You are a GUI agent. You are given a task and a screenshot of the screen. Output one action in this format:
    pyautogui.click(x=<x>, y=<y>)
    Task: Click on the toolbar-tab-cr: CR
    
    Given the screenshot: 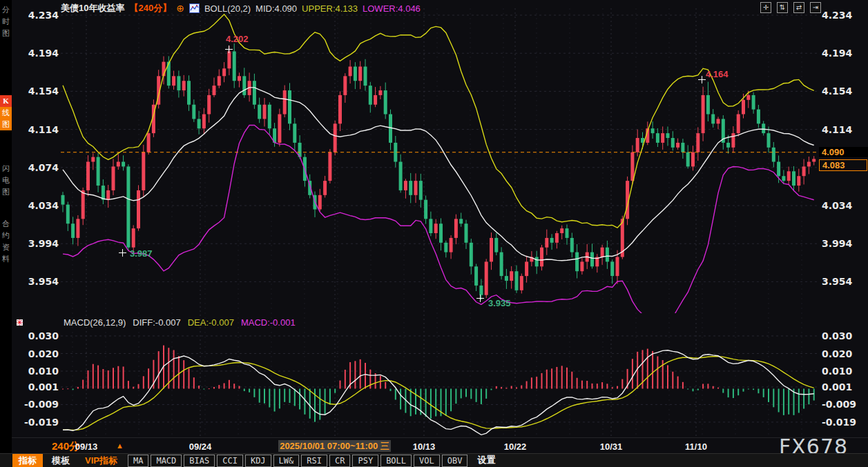 What is the action you would take?
    pyautogui.click(x=340, y=461)
    